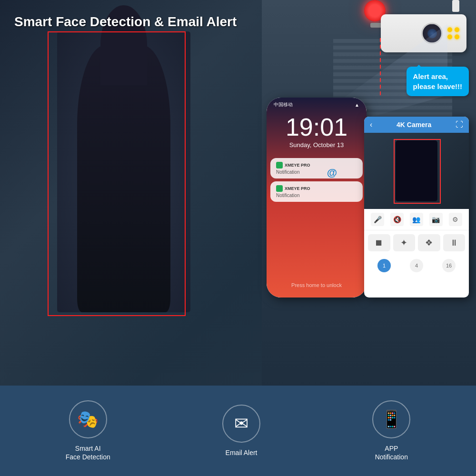  What do you see at coordinates (429, 243) in the screenshot?
I see `grid-btn-zoom: ❖` at bounding box center [429, 243].